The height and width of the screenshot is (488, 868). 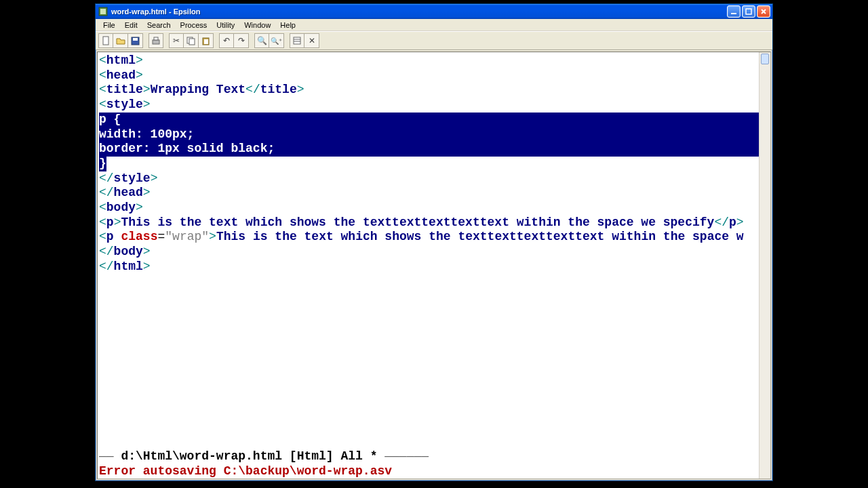 What do you see at coordinates (764, 12) in the screenshot?
I see `close-button` at bounding box center [764, 12].